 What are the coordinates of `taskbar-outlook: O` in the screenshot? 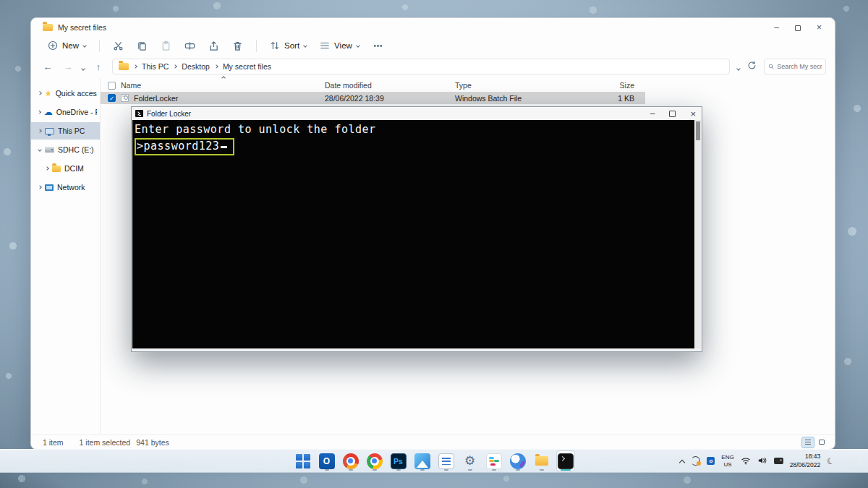 It's located at (327, 461).